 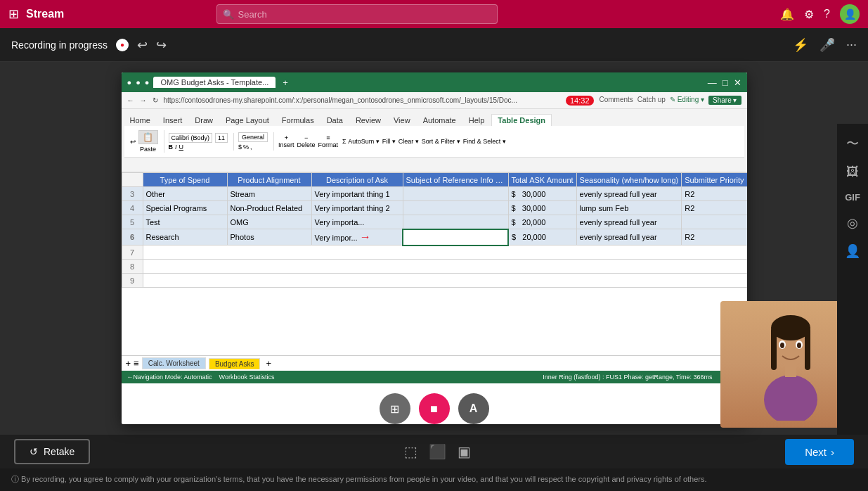 What do you see at coordinates (809, 14) in the screenshot?
I see `settings-icon: ⚙` at bounding box center [809, 14].